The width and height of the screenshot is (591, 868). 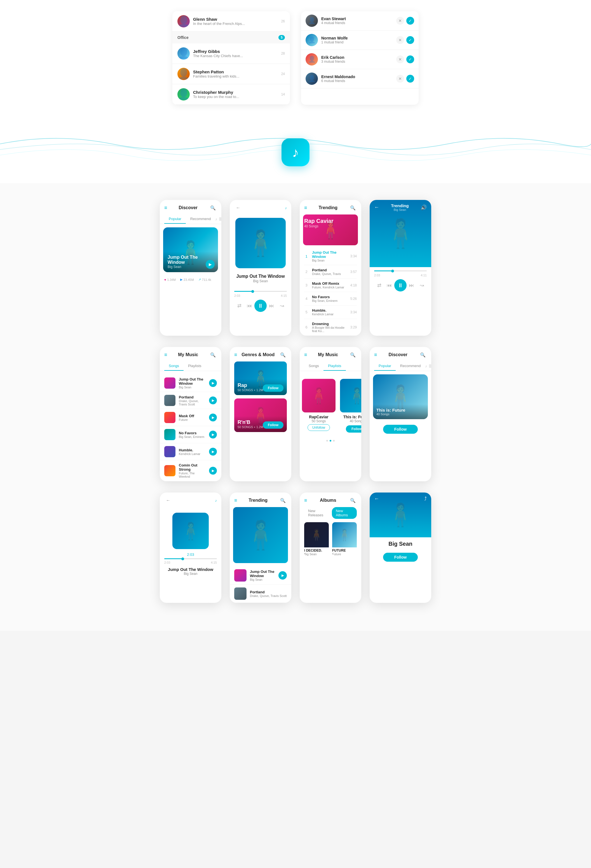 I want to click on tab-recommend: Recommend, so click(x=201, y=219).